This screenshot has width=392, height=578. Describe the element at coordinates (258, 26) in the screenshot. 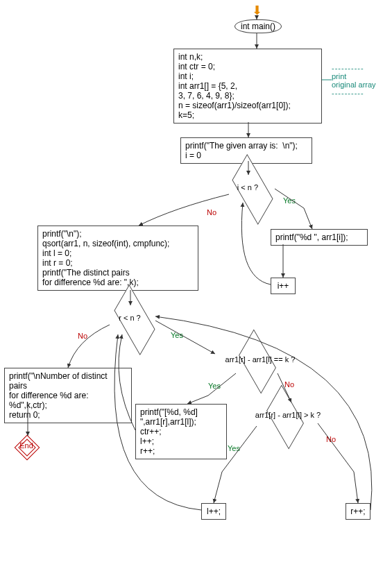

I see `main-terminal-label: int main()` at that location.